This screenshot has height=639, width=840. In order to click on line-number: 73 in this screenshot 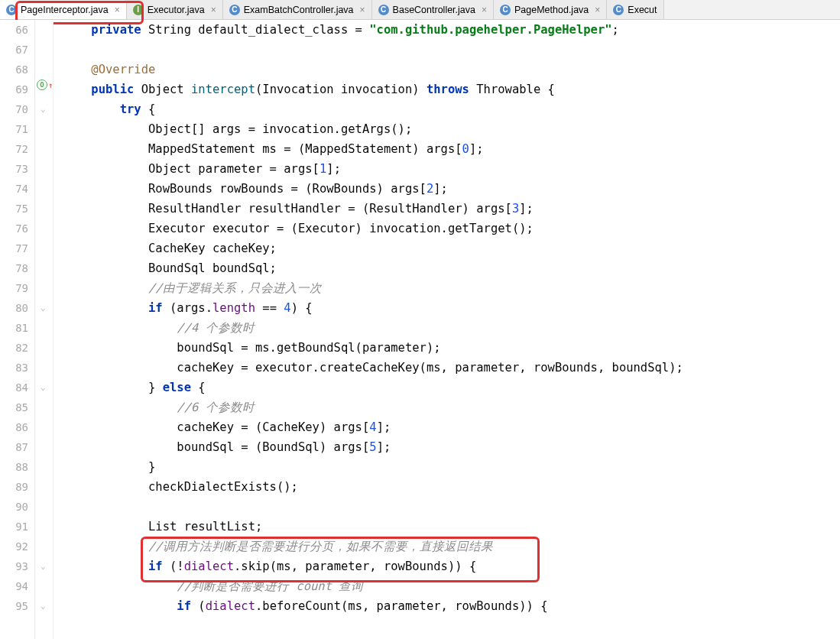, I will do `click(14, 169)`.